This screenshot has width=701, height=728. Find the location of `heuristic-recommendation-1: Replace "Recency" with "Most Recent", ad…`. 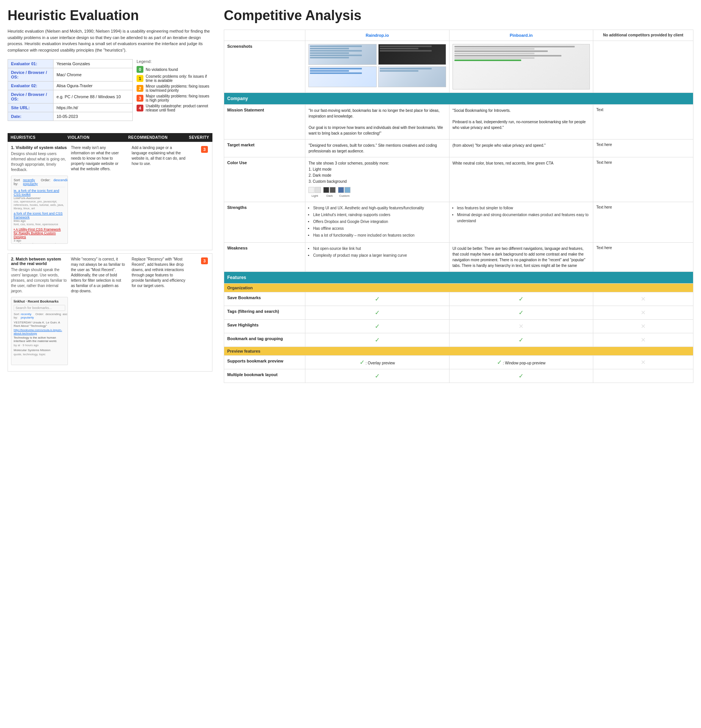

heuristic-recommendation-1: Replace "Recency" with "Most Recent", ad… is located at coordinates (159, 273).